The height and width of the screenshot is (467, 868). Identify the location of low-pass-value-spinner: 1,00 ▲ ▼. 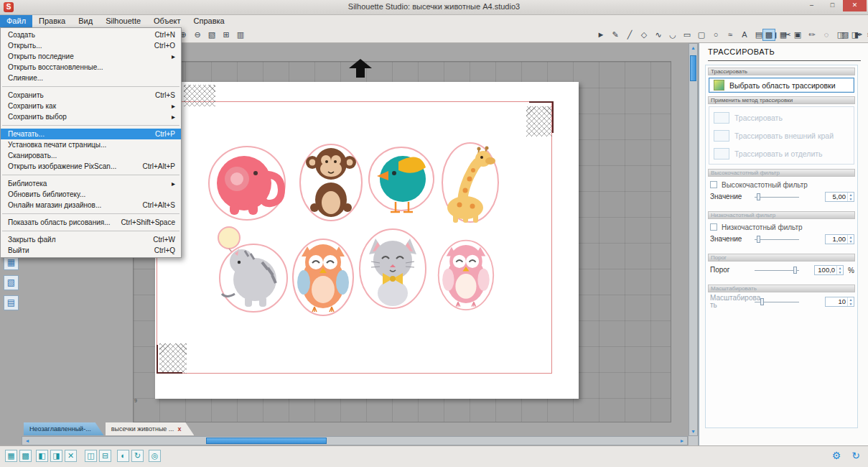
(840, 239).